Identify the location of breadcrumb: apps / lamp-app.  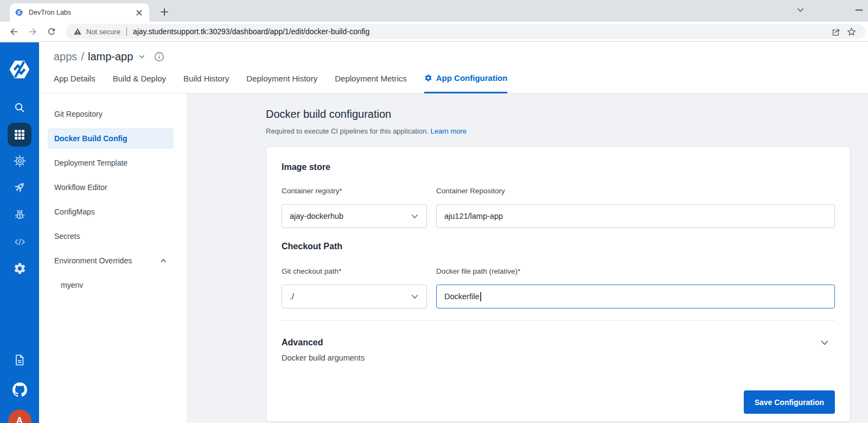
(461, 56).